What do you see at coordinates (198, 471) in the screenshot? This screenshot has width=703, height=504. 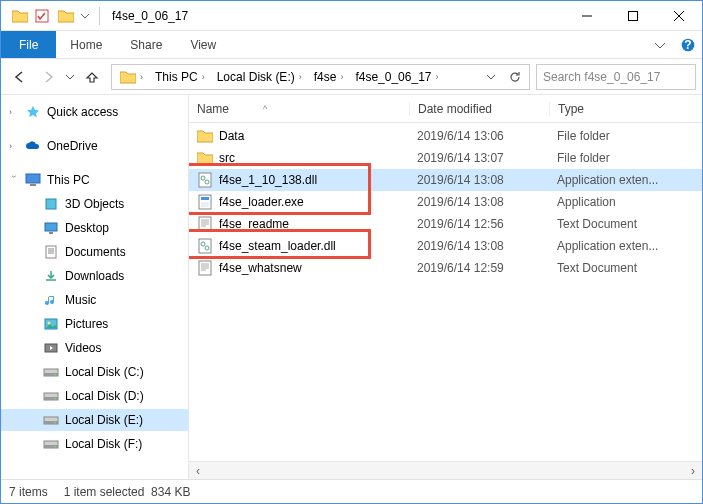 I see `scroll-left-icon: ‹` at bounding box center [198, 471].